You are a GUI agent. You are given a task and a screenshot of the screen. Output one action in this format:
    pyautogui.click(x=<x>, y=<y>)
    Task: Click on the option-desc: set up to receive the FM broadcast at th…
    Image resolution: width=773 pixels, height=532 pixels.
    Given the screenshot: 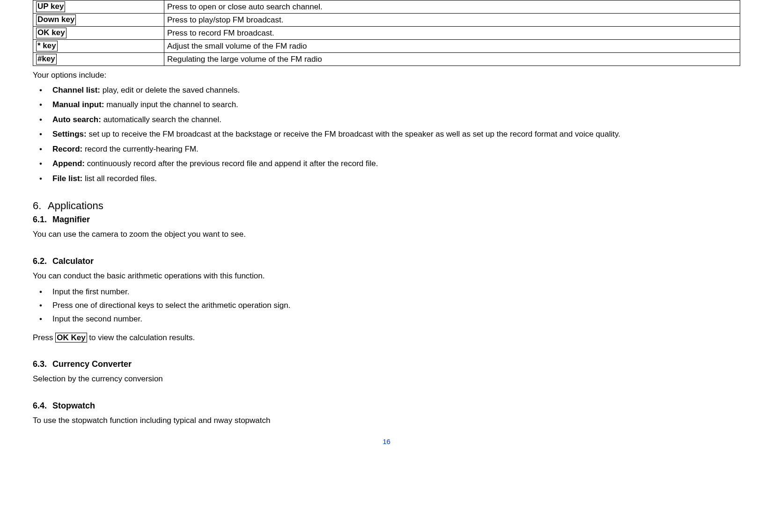 What is the action you would take?
    pyautogui.click(x=353, y=134)
    